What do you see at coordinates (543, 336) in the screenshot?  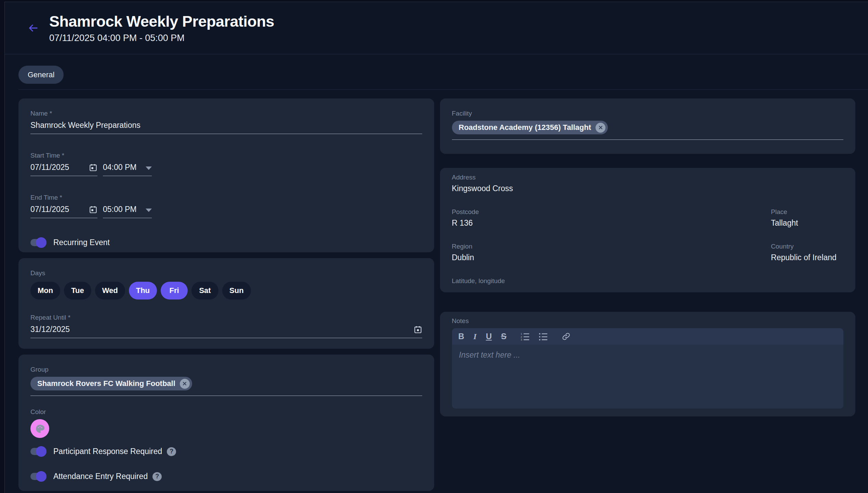 I see `unordered-list-icon` at bounding box center [543, 336].